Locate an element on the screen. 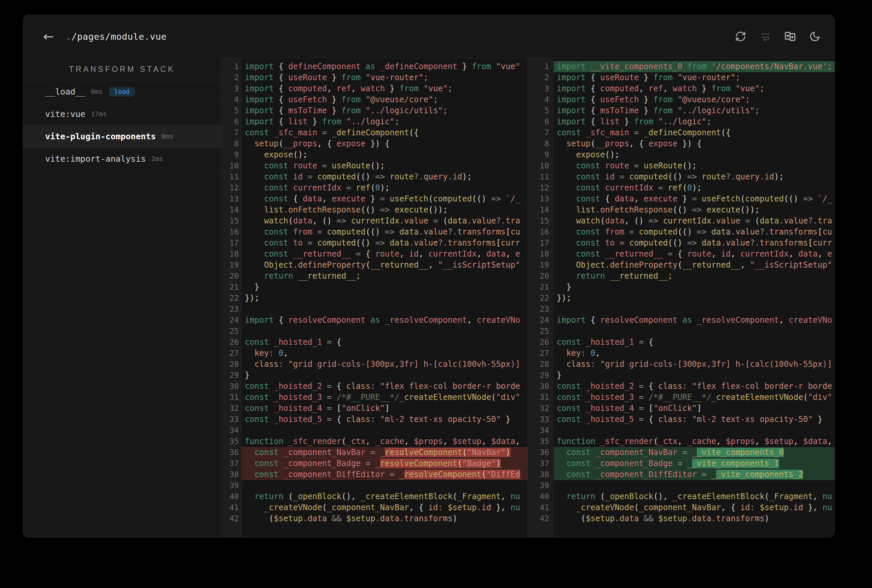 Image resolution: width=872 pixels, height=588 pixels. code-line: const _hoisted_4 = ["onClick"] is located at coordinates (385, 408).